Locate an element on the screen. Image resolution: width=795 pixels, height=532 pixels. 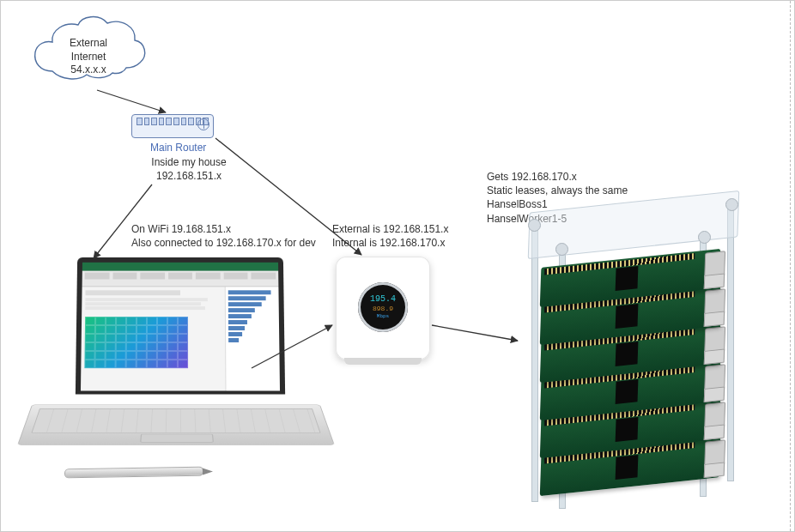
laptop-screen is located at coordinates (180, 326).